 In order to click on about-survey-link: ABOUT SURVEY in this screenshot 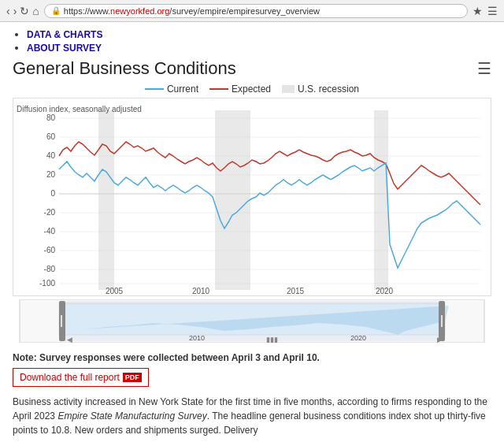, I will do `click(65, 48)`.